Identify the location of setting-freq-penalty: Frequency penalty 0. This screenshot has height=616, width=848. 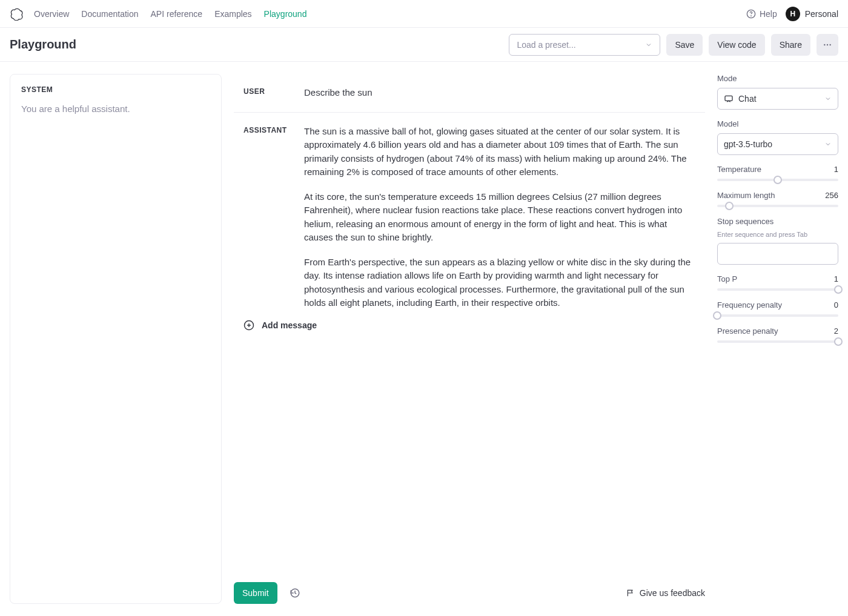
(778, 309).